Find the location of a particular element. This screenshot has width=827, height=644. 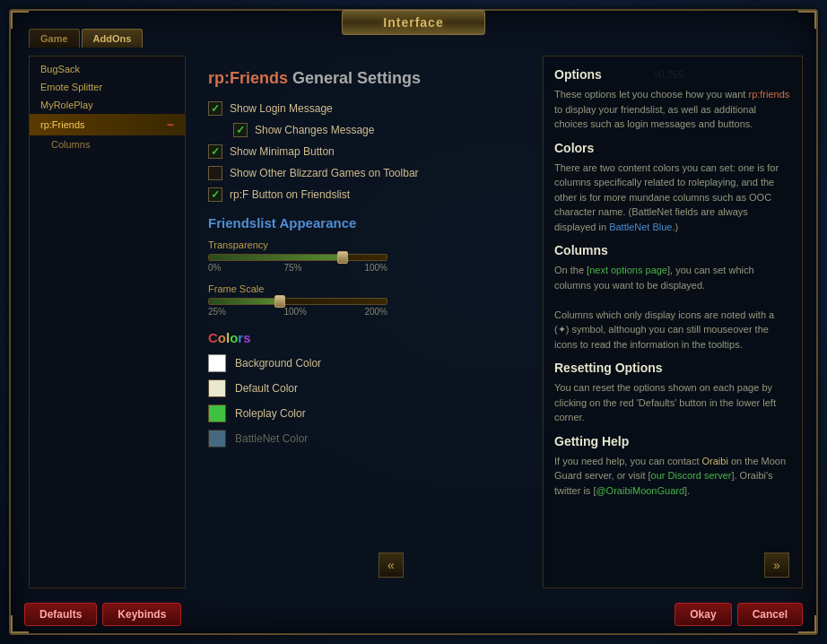

show-blizzard-label: Show Other Blizzard Games on Toolbar is located at coordinates (325, 173).